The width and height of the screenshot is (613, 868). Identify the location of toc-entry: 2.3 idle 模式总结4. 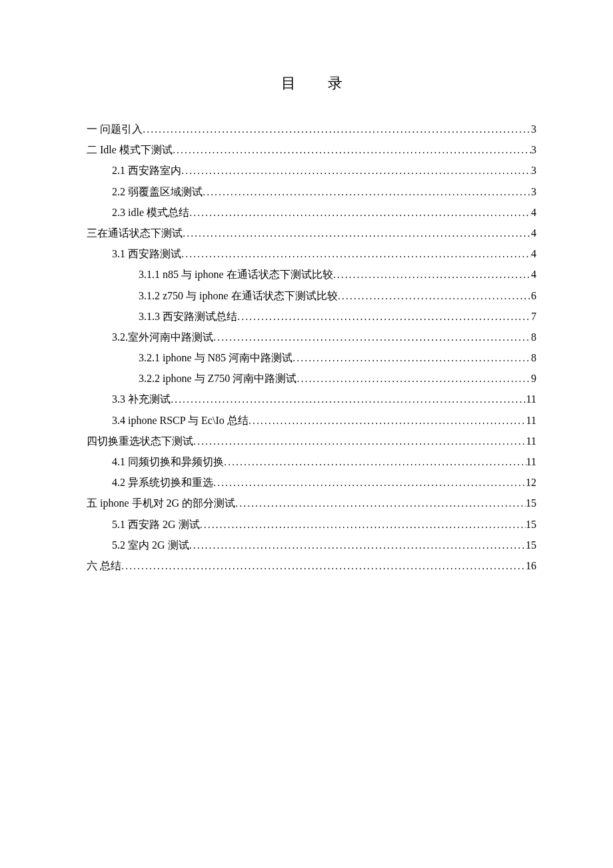
(312, 212).